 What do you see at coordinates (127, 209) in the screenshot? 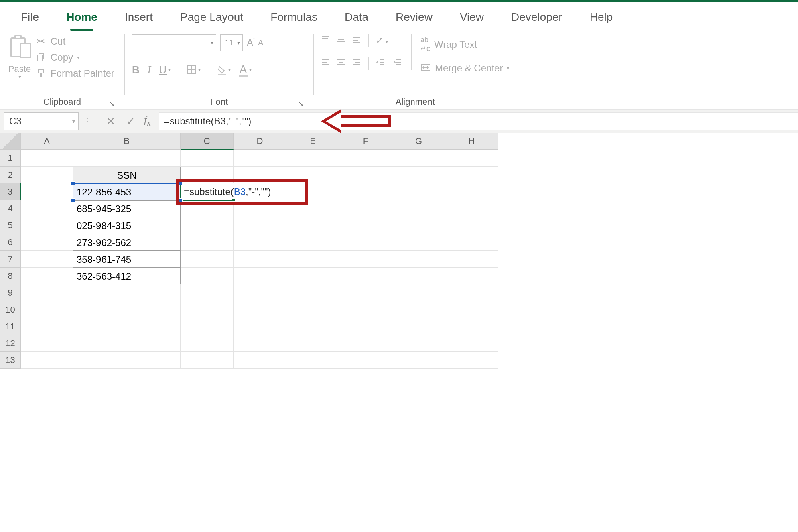
I see `cell: 685-945-325` at bounding box center [127, 209].